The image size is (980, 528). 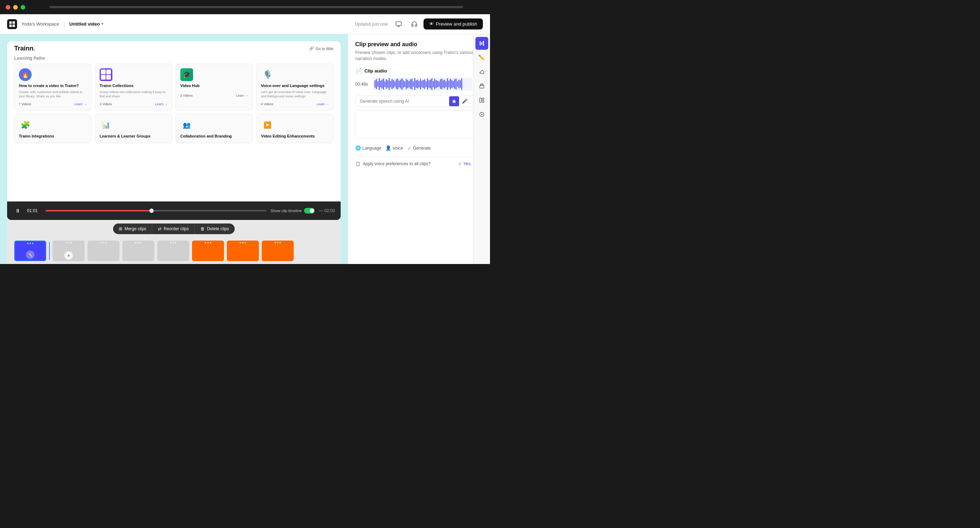 I want to click on lvg-row: 🌐 Language 👤 Voice ✓ Generate, so click(x=419, y=148).